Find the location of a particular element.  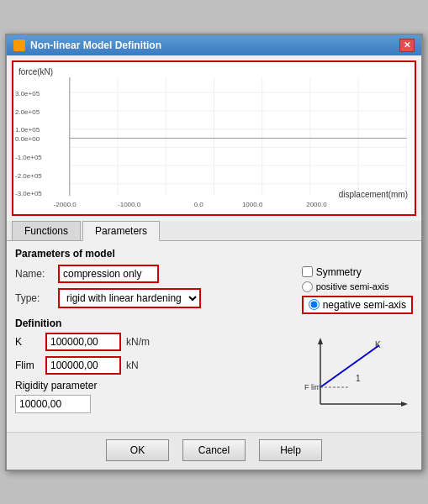

negative-axis-highlighted: negative semi-axis is located at coordinates (357, 305).